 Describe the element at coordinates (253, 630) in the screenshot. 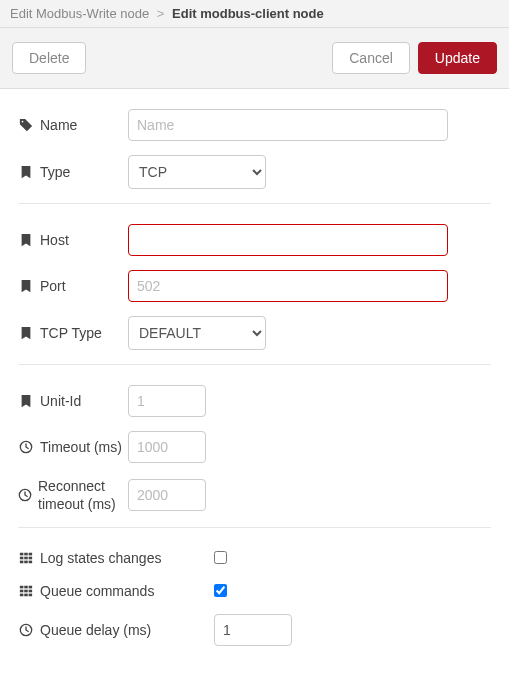

I see `queuedelay-input` at that location.